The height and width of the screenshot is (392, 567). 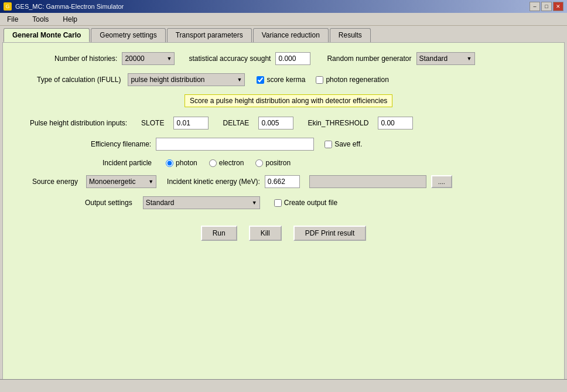 What do you see at coordinates (319, 203) in the screenshot?
I see `output-row: Output settings Standard ▼ Create output…` at bounding box center [319, 203].